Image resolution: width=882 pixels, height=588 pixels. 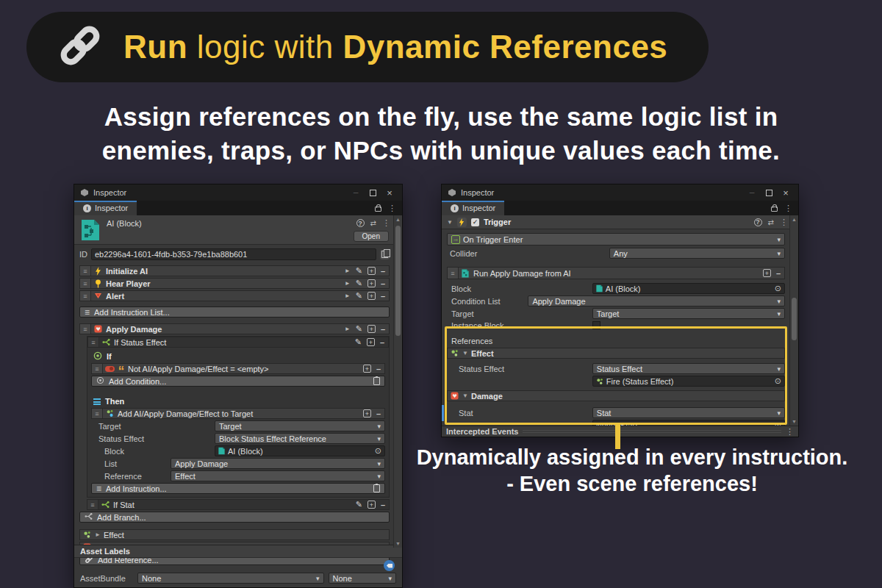 I want to click on status-effect-dropdown: Status Effect, so click(x=689, y=369).